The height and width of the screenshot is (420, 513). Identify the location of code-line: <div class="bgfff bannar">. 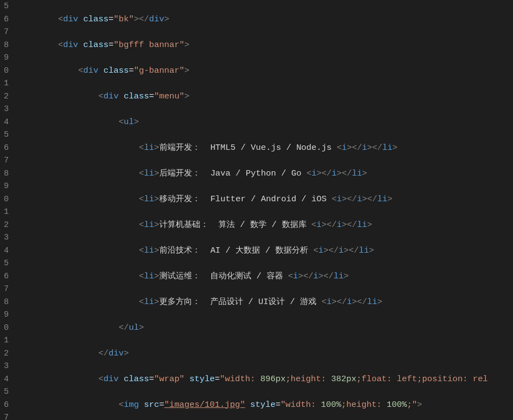
(265, 45).